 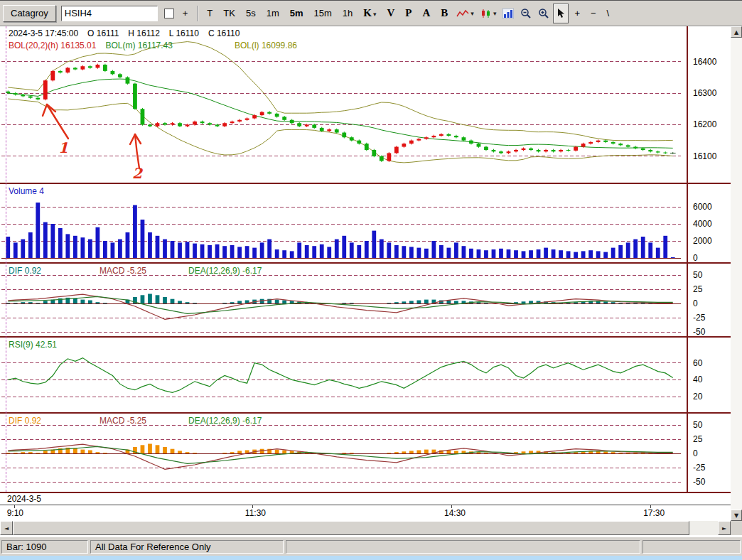 What do you see at coordinates (139, 45) in the screenshot?
I see `boll-mid-label: BOL(m) 16117.43` at bounding box center [139, 45].